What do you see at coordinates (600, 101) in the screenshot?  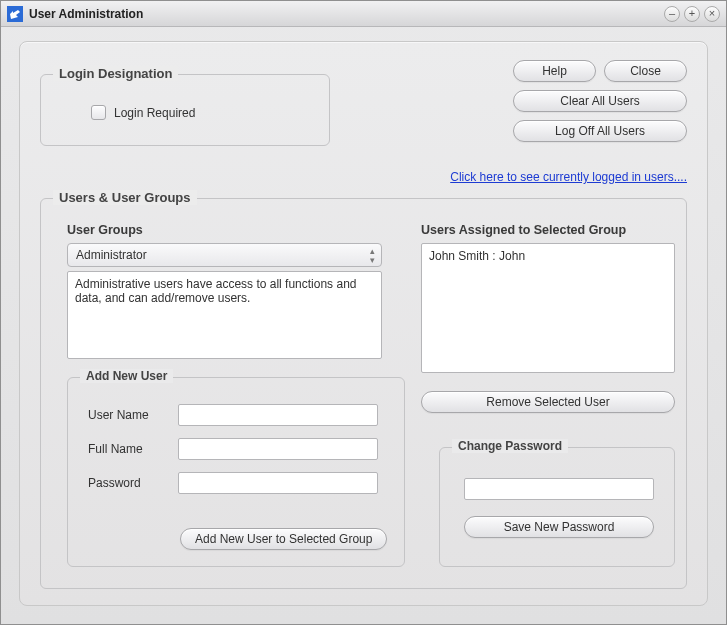 I see `clear-all-users-button: Clear All Users` at bounding box center [600, 101].